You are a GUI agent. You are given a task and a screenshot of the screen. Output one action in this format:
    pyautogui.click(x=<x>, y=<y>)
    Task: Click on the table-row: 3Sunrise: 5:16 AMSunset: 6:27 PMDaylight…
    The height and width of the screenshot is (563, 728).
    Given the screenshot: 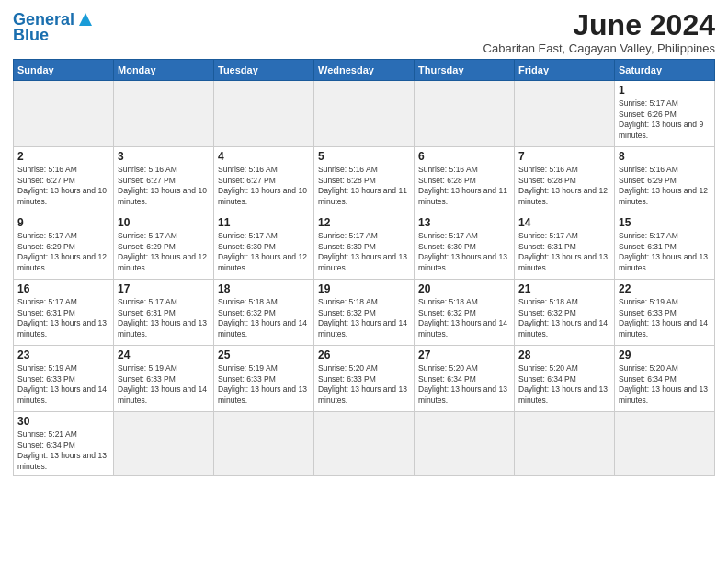 What is the action you would take?
    pyautogui.click(x=164, y=180)
    